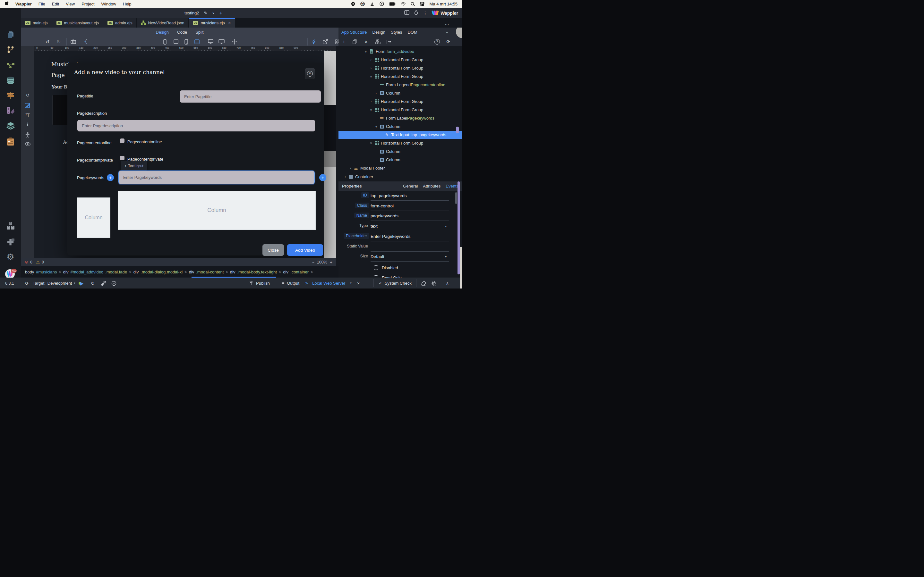 The width and height of the screenshot is (924, 577). What do you see at coordinates (78, 23) in the screenshot?
I see `tab-musicianslayout.ejs: JSmusicianslayout.ejs` at bounding box center [78, 23].